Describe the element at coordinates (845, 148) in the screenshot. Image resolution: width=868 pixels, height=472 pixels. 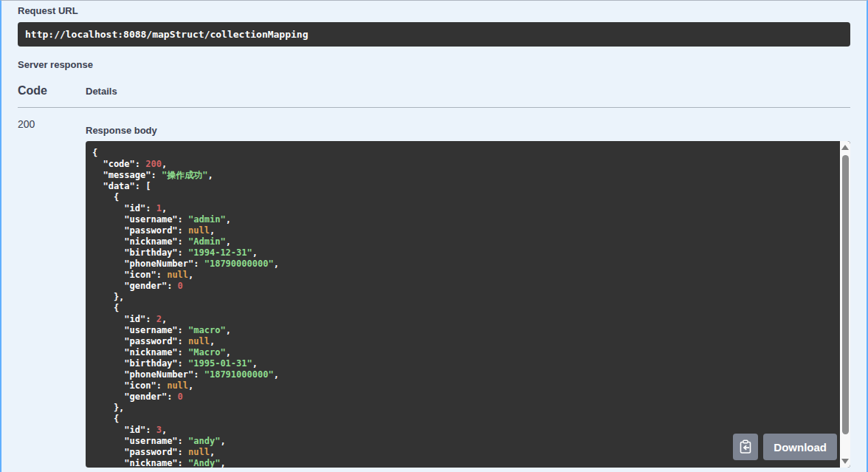
I see `scrollbar-up-arrow-icon` at that location.